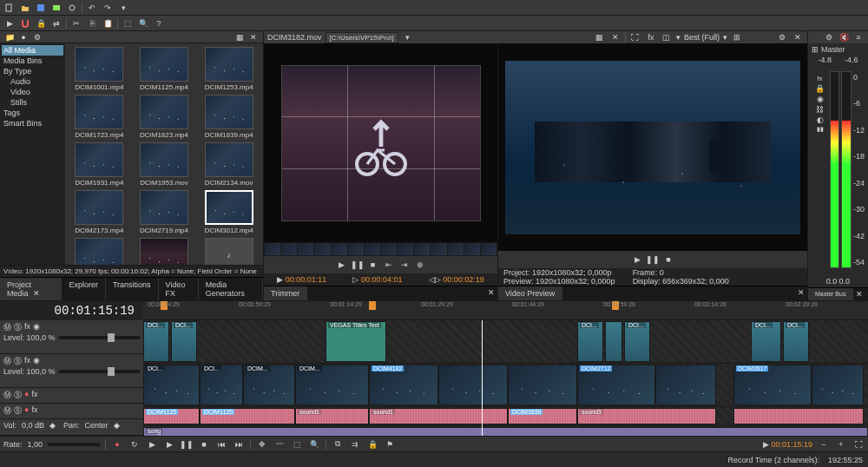 The width and height of the screenshot is (868, 467). I want to click on audio-track-2-header: ⓂⓈ●fx, so click(71, 411).